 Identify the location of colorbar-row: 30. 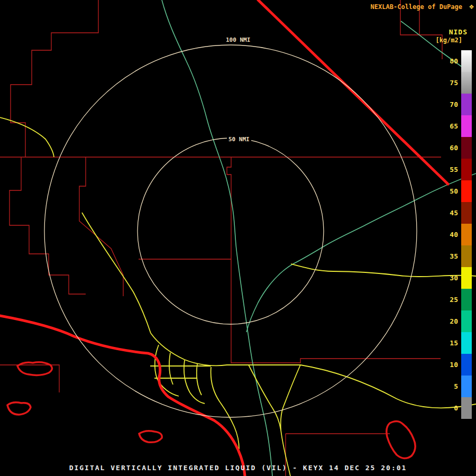
(457, 278).